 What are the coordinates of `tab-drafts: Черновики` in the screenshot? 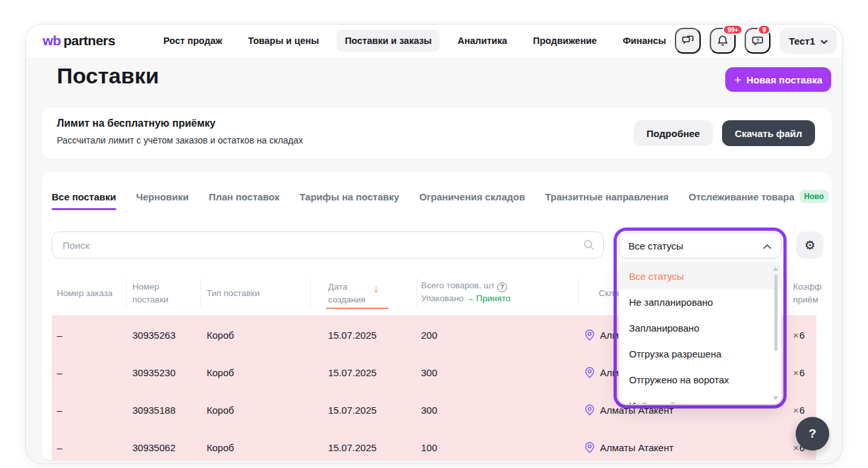 It's located at (163, 200).